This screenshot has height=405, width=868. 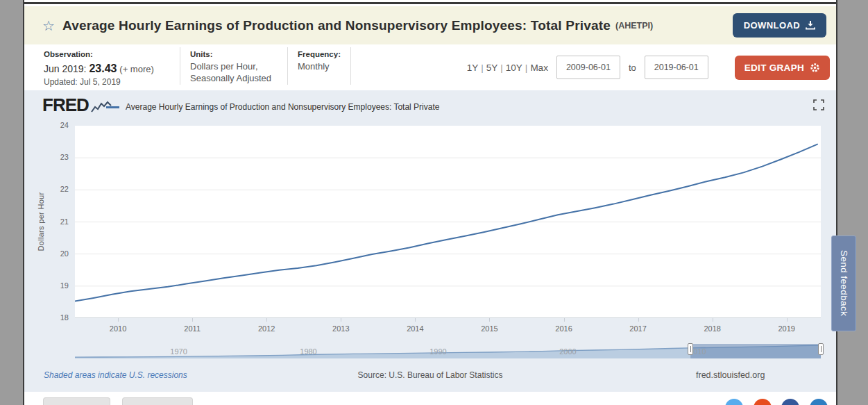 What do you see at coordinates (58, 254) in the screenshot?
I see `y-tick-label: 20` at bounding box center [58, 254].